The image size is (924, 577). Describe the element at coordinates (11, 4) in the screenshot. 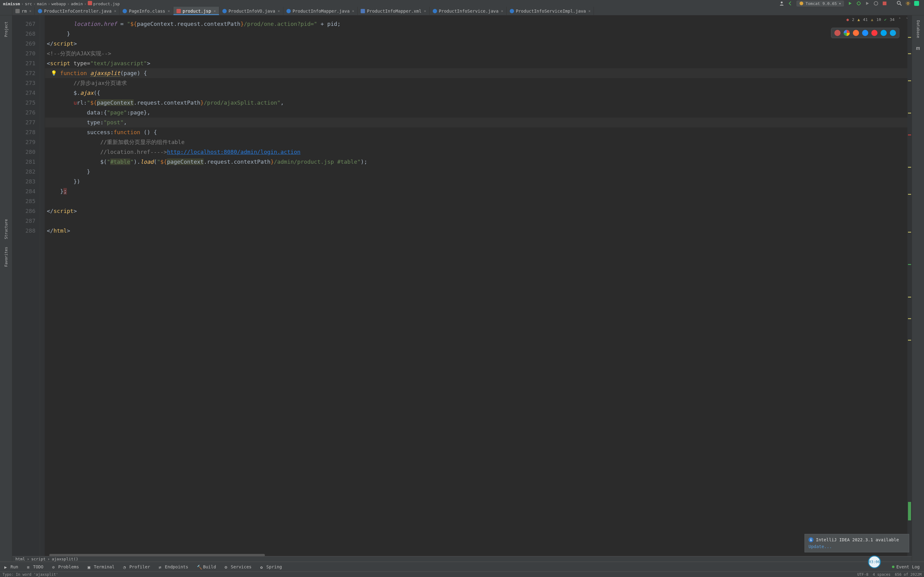

I see `breadcrumb-0: mimissm` at that location.